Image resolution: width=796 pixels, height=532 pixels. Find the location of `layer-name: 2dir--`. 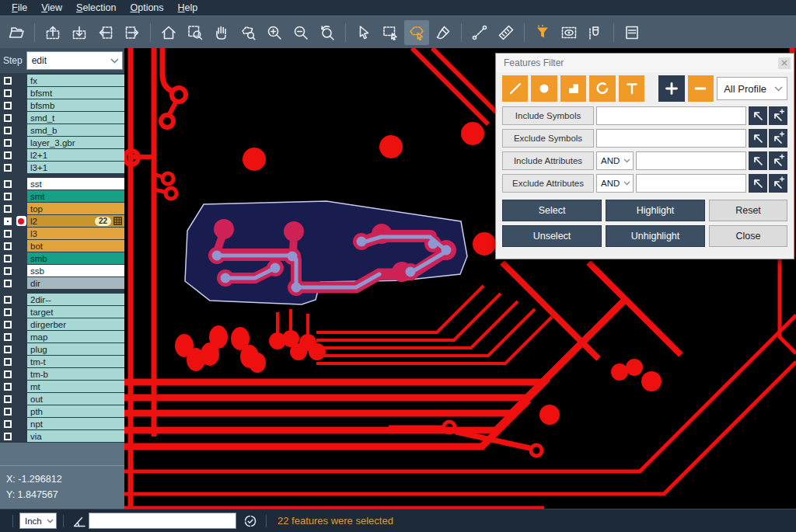

layer-name: 2dir-- is located at coordinates (76, 300).